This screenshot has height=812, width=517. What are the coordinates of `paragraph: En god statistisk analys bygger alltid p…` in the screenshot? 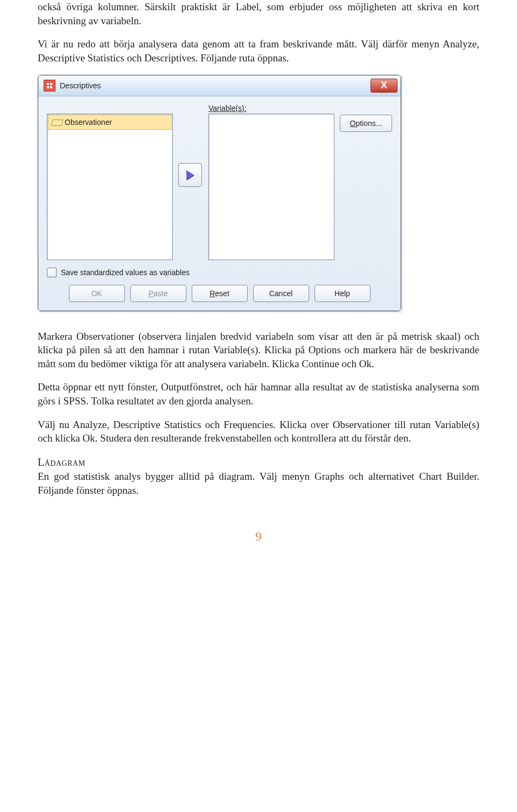 It's located at (258, 484).